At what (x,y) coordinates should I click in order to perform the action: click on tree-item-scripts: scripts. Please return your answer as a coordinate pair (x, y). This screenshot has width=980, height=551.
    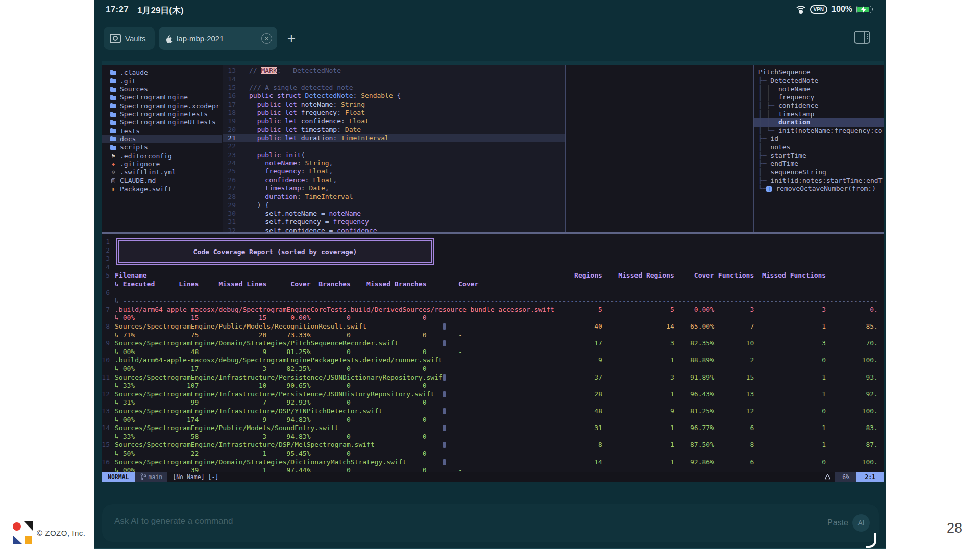
    Looking at the image, I should click on (162, 147).